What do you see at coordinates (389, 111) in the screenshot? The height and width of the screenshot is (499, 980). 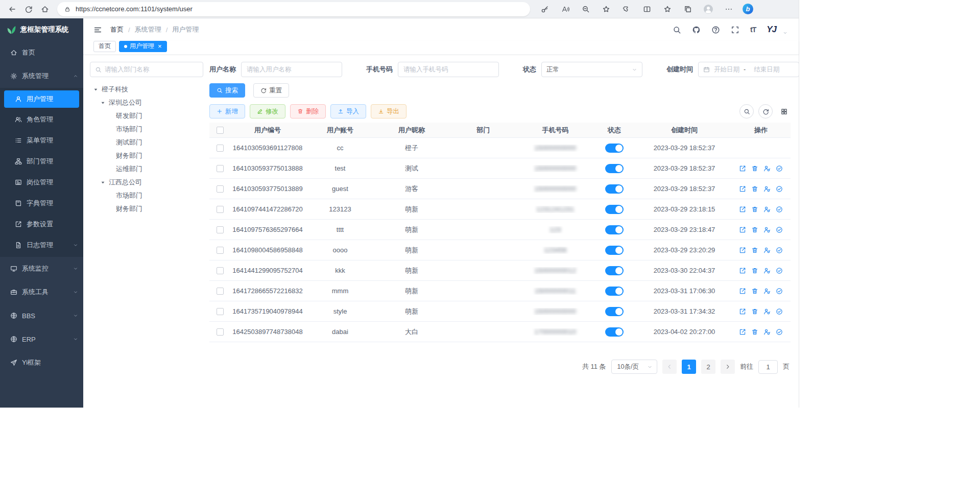 I see `export-button: 导出` at bounding box center [389, 111].